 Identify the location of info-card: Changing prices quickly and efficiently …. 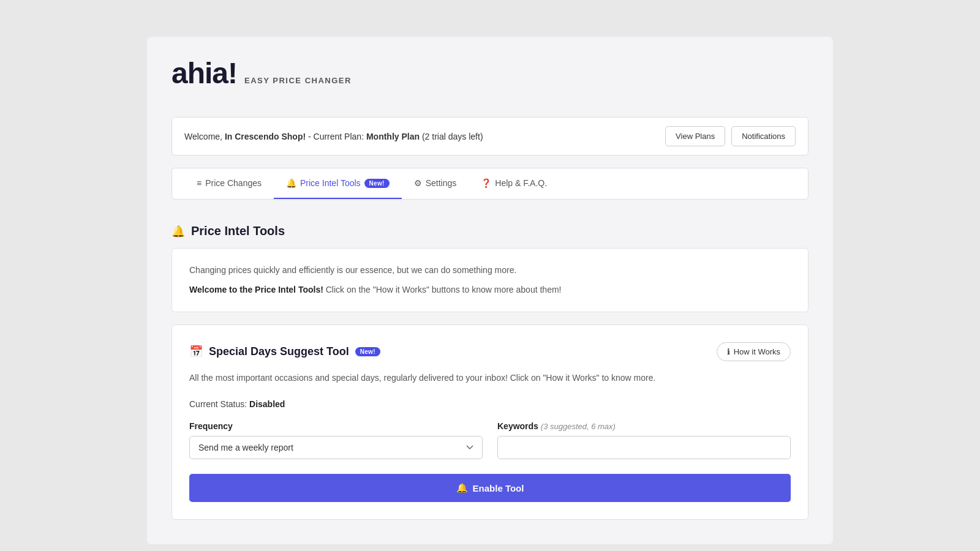
(490, 280).